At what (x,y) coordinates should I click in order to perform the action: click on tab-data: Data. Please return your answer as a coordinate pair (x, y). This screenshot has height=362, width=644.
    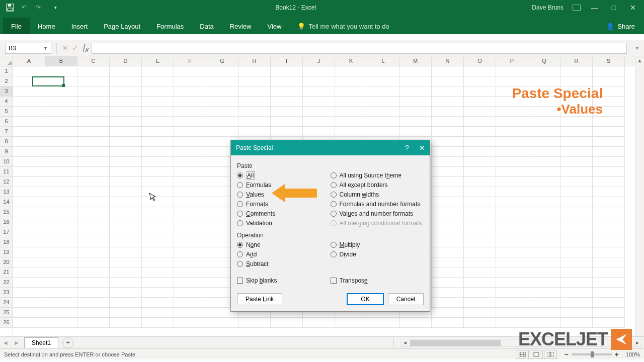
    Looking at the image, I should click on (206, 26).